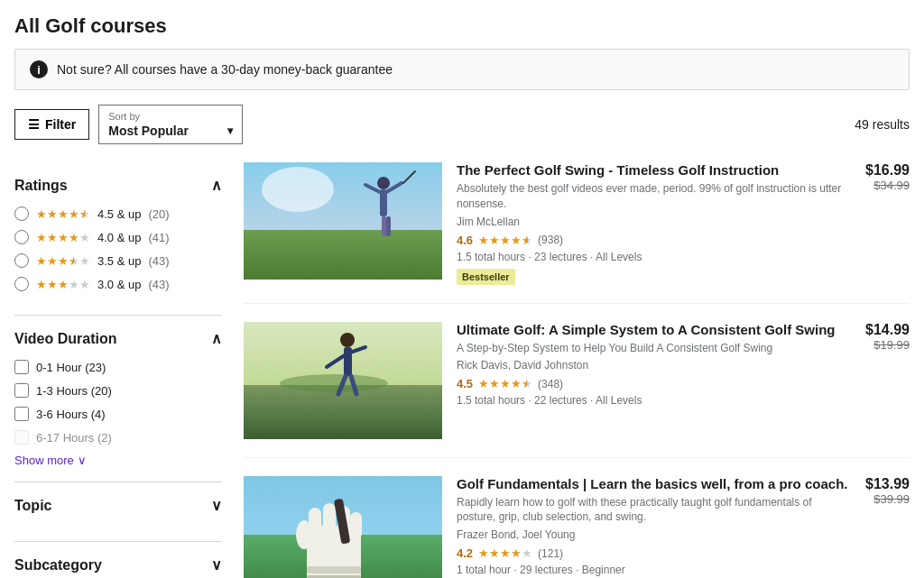  Describe the element at coordinates (63, 261) in the screenshot. I see `stars-35: ★★★★★★` at that location.